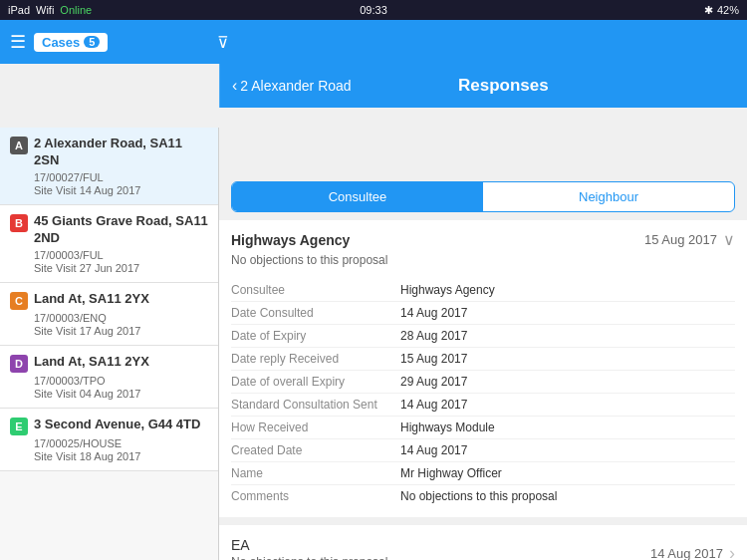 The height and width of the screenshot is (560, 747). Describe the element at coordinates (223, 42) in the screenshot. I see `filter-icon: ⊽` at that location.